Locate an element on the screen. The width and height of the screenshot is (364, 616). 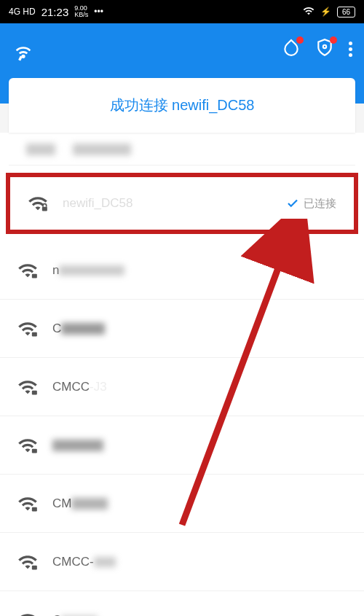
wifi-item: CMCC-J3 is located at coordinates (182, 387).